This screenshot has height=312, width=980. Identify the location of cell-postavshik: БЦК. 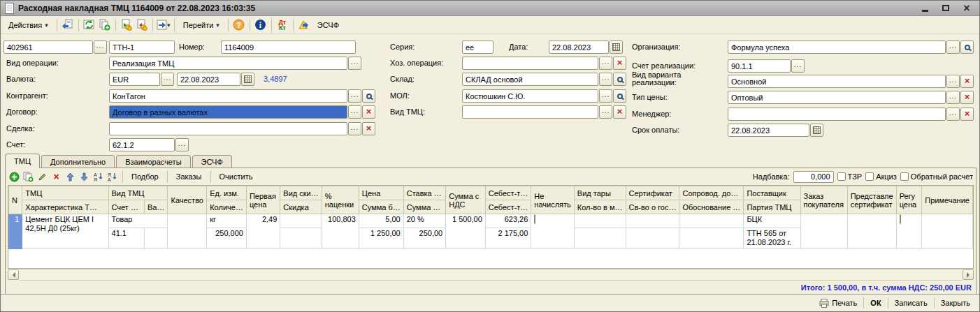
(772, 221).